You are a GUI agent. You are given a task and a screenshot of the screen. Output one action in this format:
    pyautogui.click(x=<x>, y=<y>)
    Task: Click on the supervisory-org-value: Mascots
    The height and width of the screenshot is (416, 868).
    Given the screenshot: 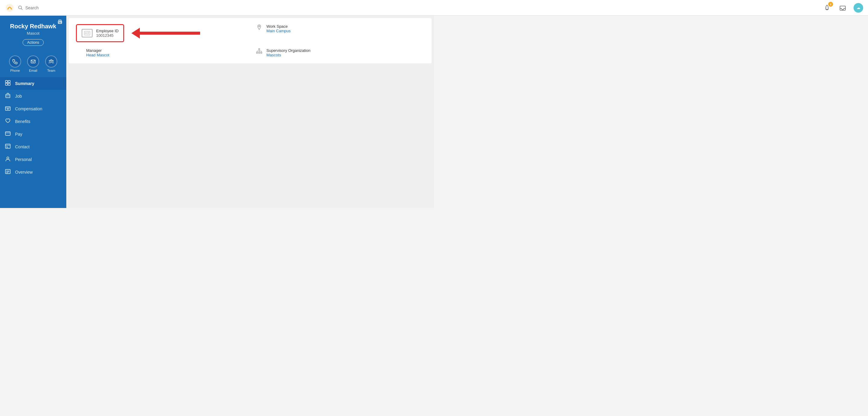 What is the action you would take?
    pyautogui.click(x=288, y=55)
    